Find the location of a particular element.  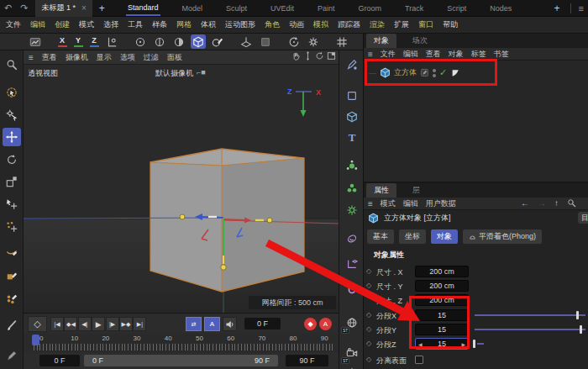

viewport-menu-view: 查看 is located at coordinates (50, 57).